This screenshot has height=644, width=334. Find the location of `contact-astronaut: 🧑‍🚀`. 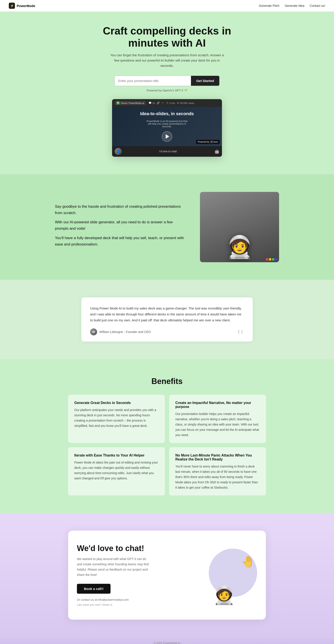

contact-astronaut: 🧑‍🚀 is located at coordinates (224, 596).